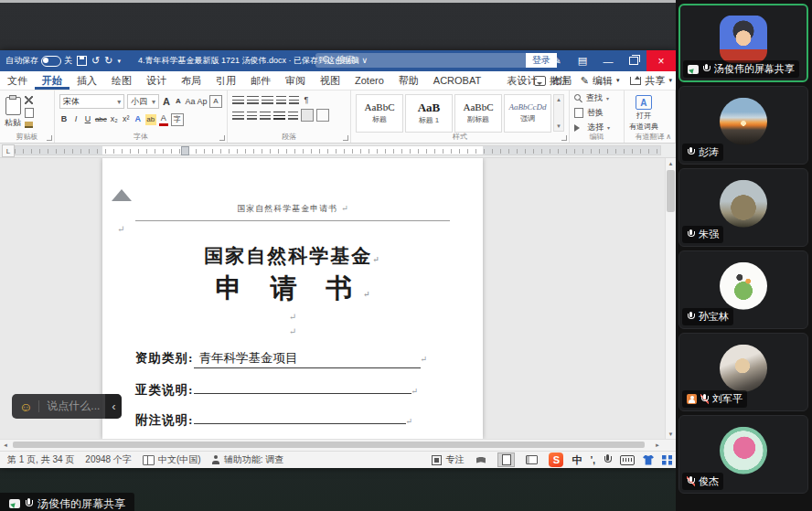 This screenshot has width=812, height=511. Describe the element at coordinates (668, 461) in the screenshot. I see `ime-toolbox-icon` at that location.